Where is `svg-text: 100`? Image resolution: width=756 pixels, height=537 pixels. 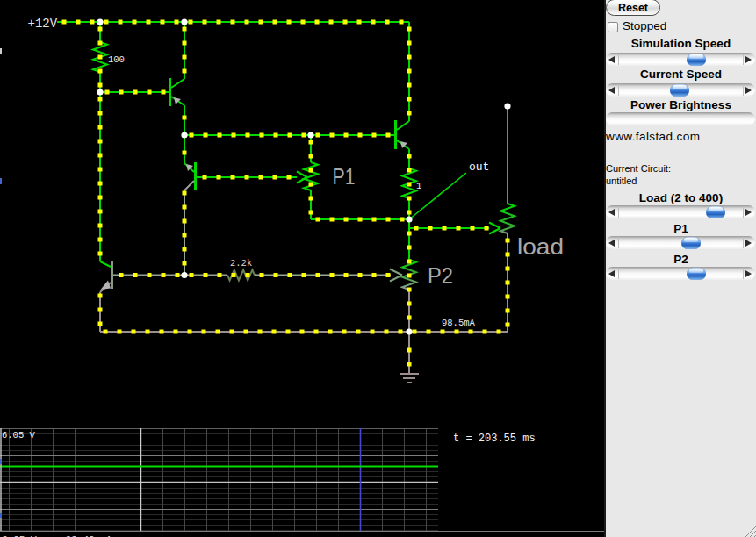 svg-text: 100 is located at coordinates (116, 60).